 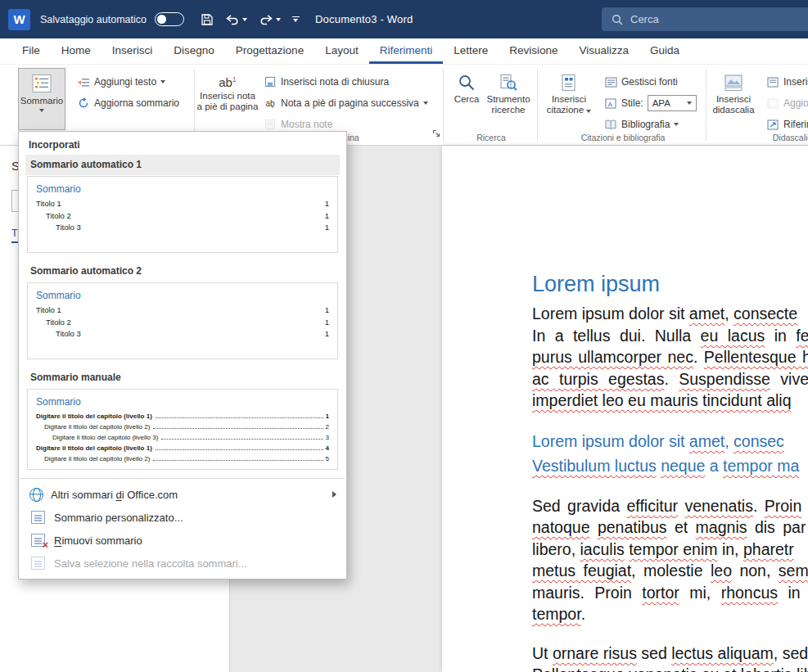 What do you see at coordinates (471, 51) in the screenshot?
I see `tab-lettere: Lettere` at bounding box center [471, 51].